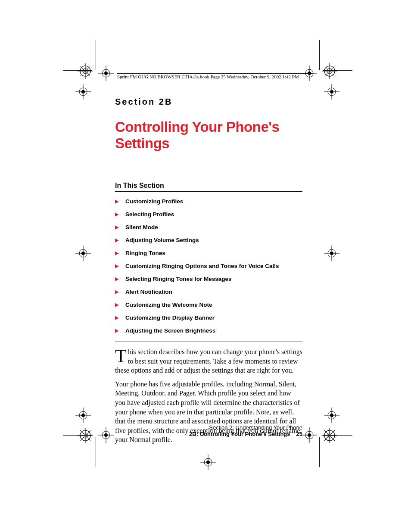  Describe the element at coordinates (209, 215) in the screenshot. I see `toc-item: ▶Selecting Profiles` at that location.